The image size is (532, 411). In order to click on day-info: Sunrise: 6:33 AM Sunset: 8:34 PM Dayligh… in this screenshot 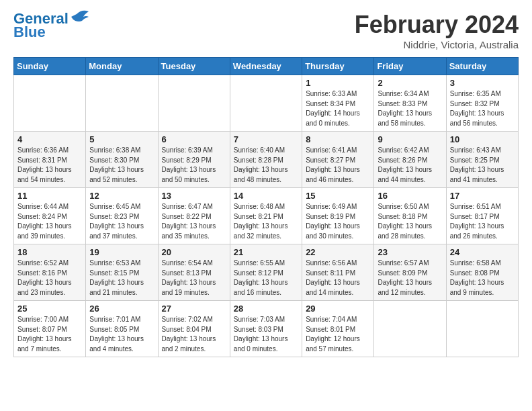, I will do `click(338, 109)`.